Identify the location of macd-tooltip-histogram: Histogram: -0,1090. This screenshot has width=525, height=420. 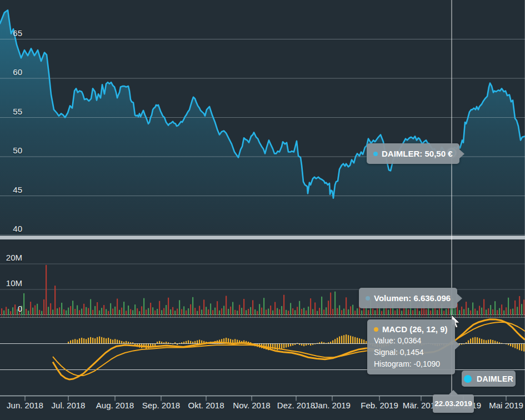
(411, 364).